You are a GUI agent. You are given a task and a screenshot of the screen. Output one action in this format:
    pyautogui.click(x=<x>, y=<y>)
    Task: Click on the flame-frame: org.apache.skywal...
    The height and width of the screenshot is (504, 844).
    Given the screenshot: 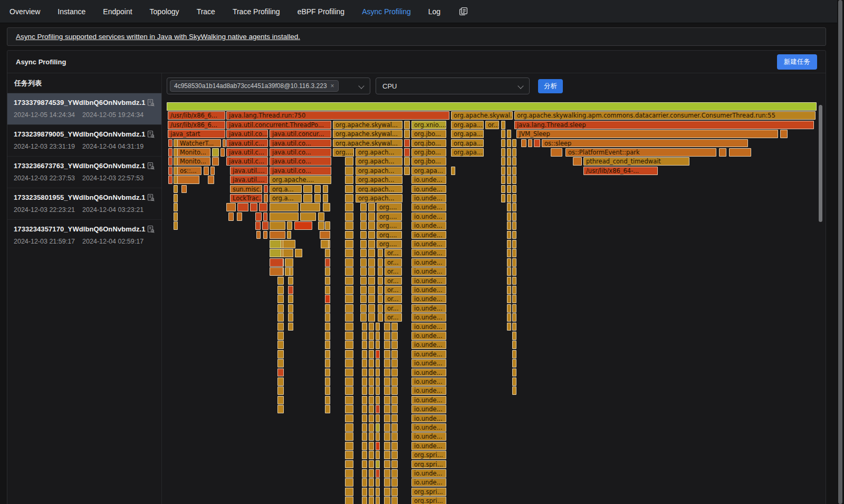 What is the action you would take?
    pyautogui.click(x=368, y=134)
    